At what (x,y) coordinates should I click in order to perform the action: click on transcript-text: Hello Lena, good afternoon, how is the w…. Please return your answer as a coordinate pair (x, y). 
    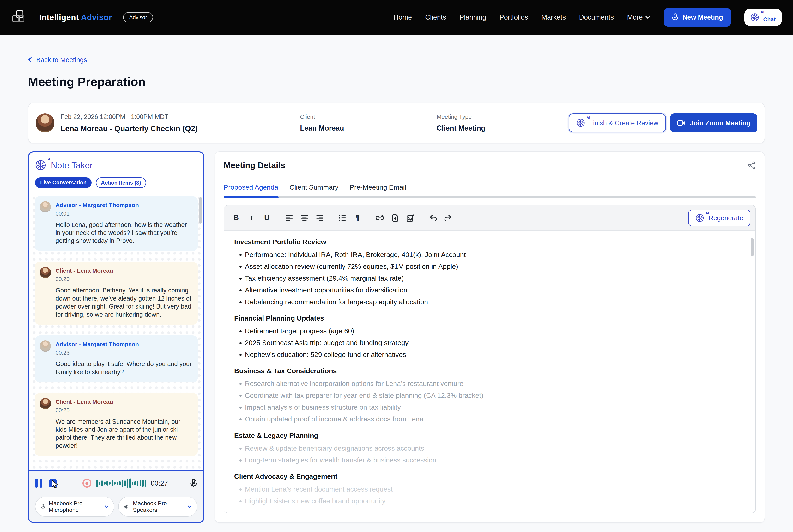
    Looking at the image, I should click on (123, 233).